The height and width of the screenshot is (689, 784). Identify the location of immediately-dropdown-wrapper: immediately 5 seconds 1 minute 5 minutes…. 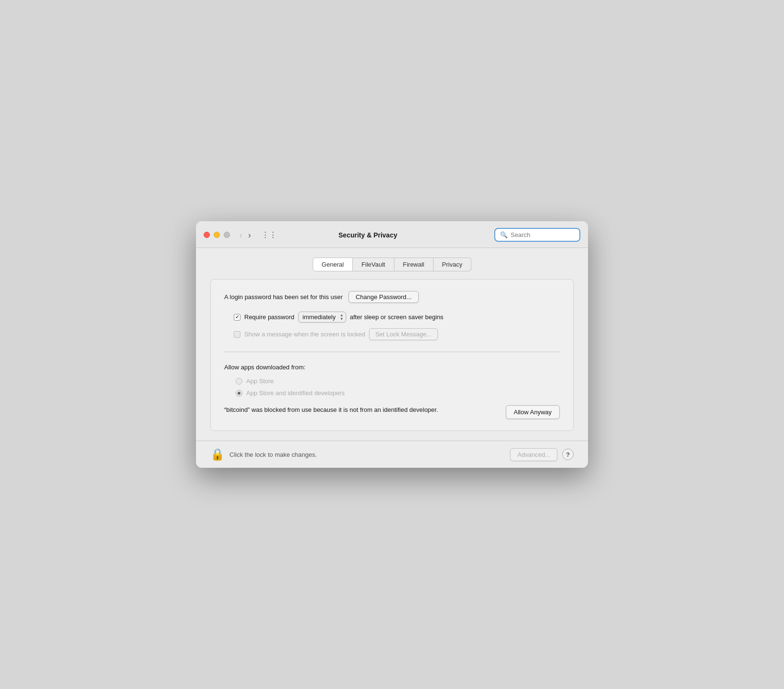
(322, 317).